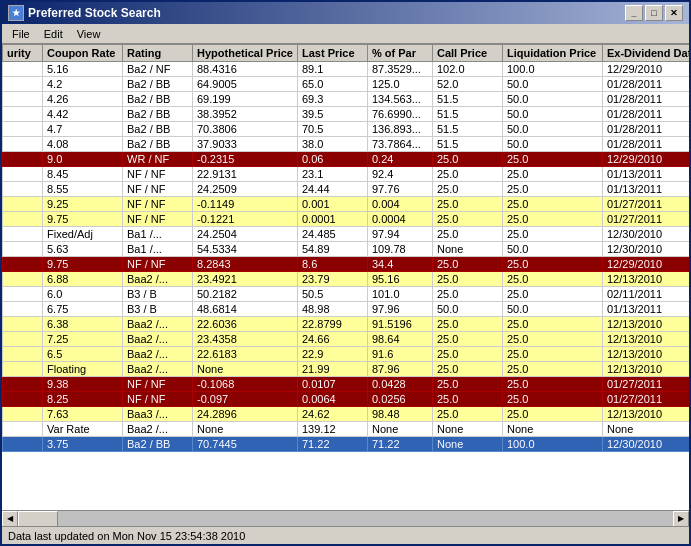 Image resolution: width=691 pixels, height=546 pixels. Describe the element at coordinates (346, 234) in the screenshot. I see `table-row: Fixed/AdjBa1 /...24.250424.48597.9425.02…` at that location.